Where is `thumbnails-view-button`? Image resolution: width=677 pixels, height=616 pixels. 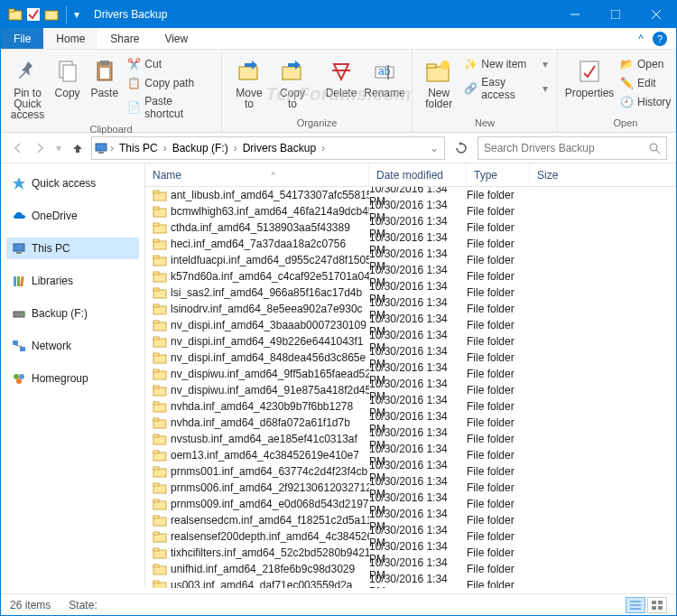
thumbnails-view-button is located at coordinates (657, 605).